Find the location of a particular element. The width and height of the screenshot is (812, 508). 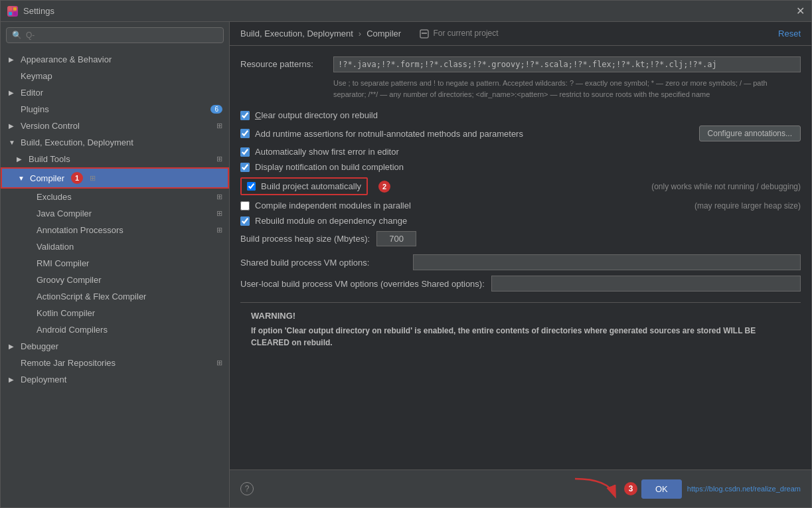

sidebar-item-label: Version Control is located at coordinates (50, 126).